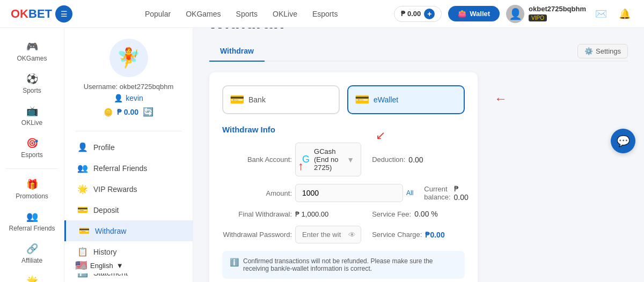  What do you see at coordinates (32, 168) in the screenshot?
I see `sidebar-divider` at bounding box center [32, 168].